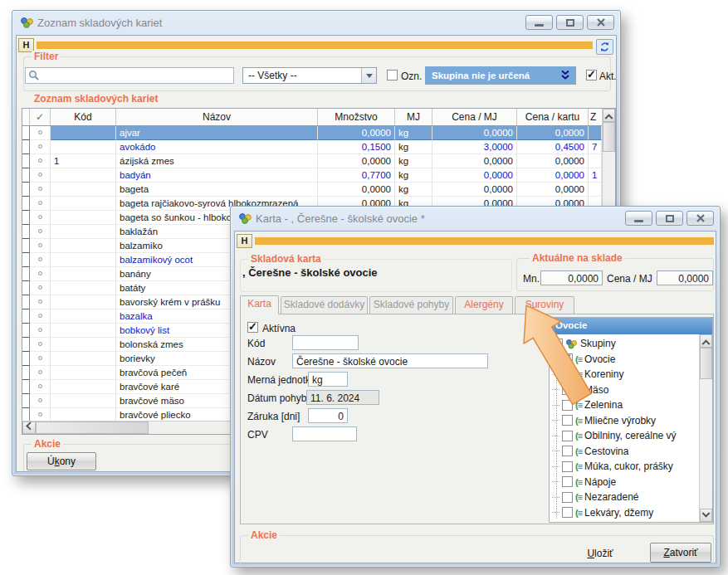  Describe the element at coordinates (619, 513) in the screenshot. I see `tree-item-label: Lekváry, džemy` at that location.